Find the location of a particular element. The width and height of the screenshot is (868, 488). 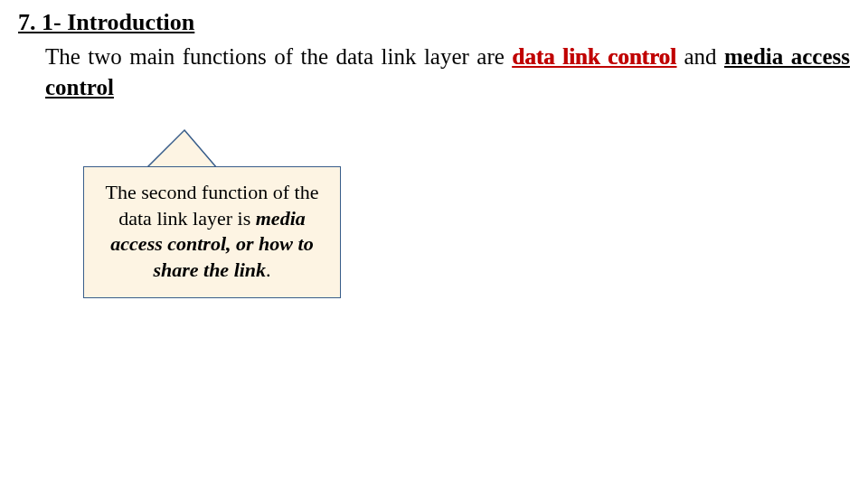

section-heading: 7. 1- Introduction is located at coordinates (434, 23).